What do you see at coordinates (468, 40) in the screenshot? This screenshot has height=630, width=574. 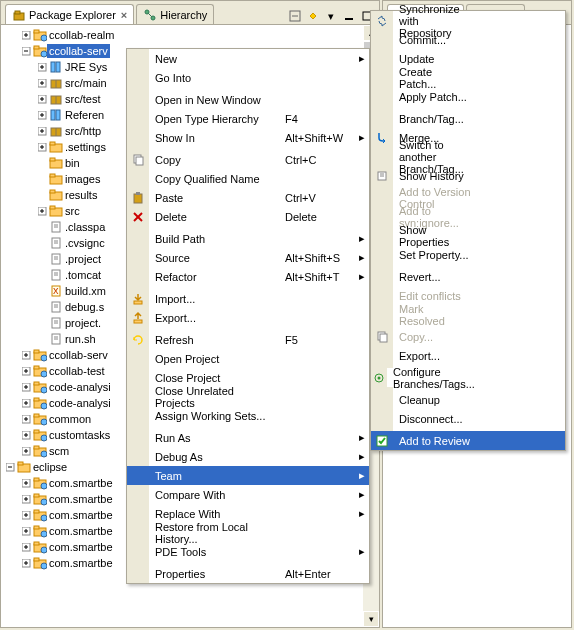 I see `menu-item-commit: Commit...` at bounding box center [468, 40].